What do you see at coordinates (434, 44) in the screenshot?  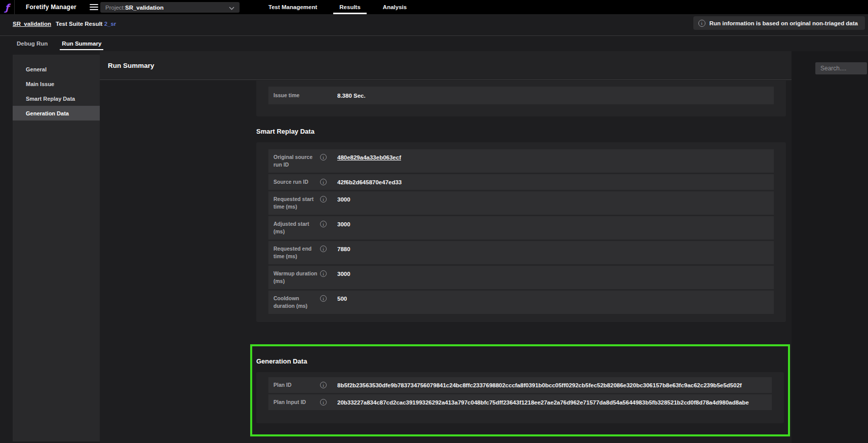 I see `view-tabs: Debug Run Run Summary` at bounding box center [434, 44].